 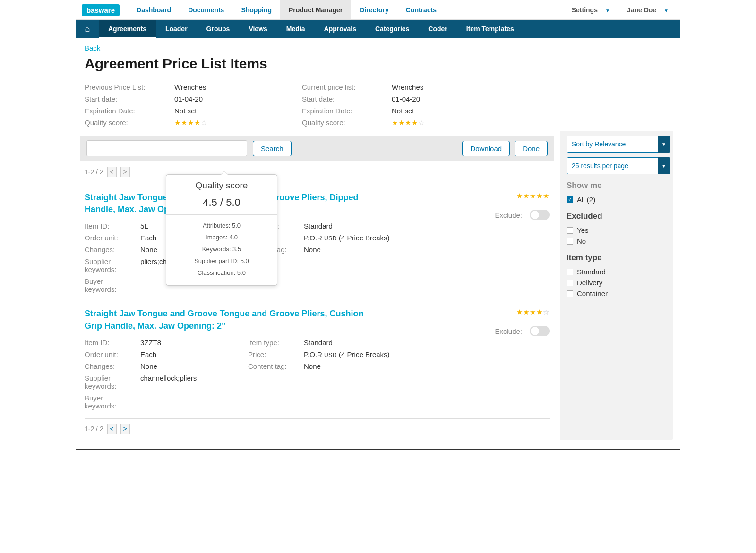 I want to click on filter-heading: Item type, so click(x=617, y=258).